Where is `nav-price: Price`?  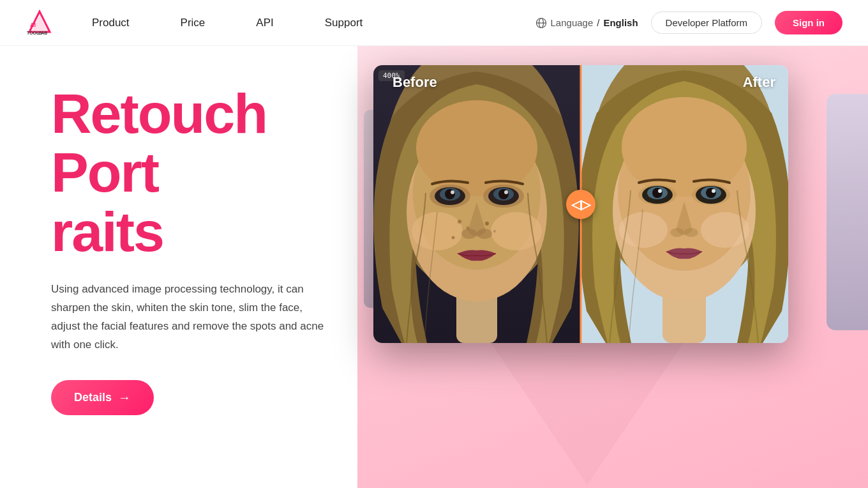
nav-price: Price is located at coordinates (193, 23).